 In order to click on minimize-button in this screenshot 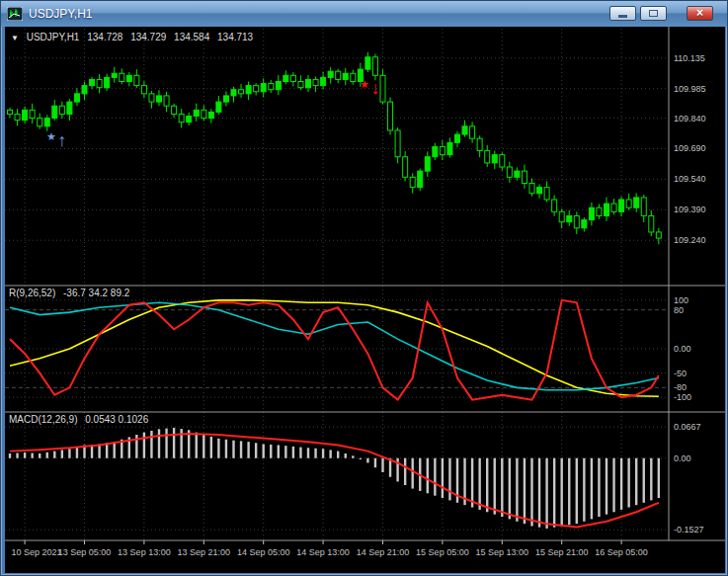, I will do `click(622, 14)`.